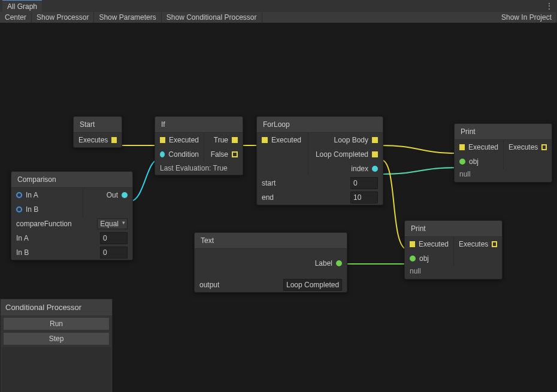 Image resolution: width=557 pixels, height=392 pixels. I want to click on output-input, so click(313, 285).